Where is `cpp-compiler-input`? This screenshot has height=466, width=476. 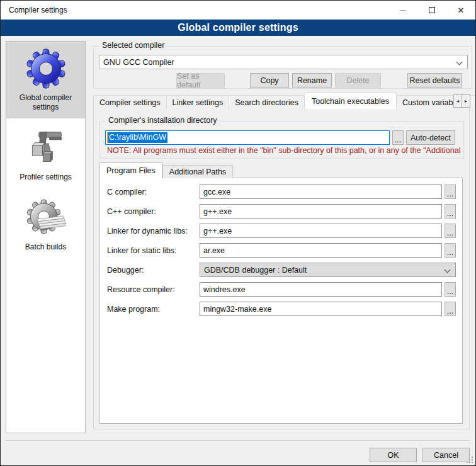
cpp-compiler-input is located at coordinates (321, 212).